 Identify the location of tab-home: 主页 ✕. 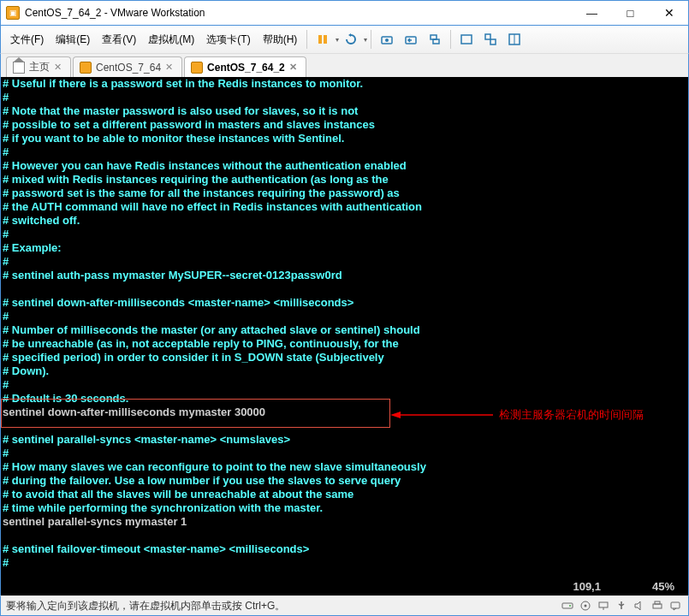
(39, 67).